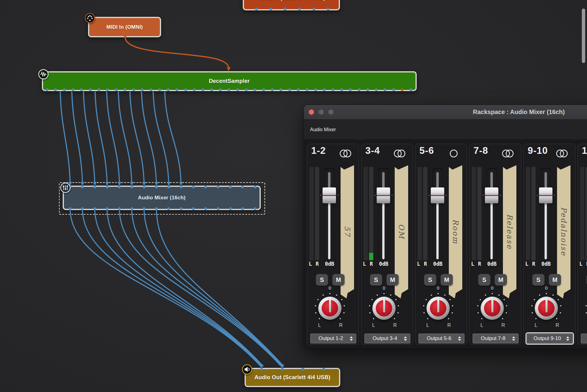 This screenshot has width=587, height=392. Describe the element at coordinates (584, 338) in the screenshot. I see `output-selector: Output 11` at that location.